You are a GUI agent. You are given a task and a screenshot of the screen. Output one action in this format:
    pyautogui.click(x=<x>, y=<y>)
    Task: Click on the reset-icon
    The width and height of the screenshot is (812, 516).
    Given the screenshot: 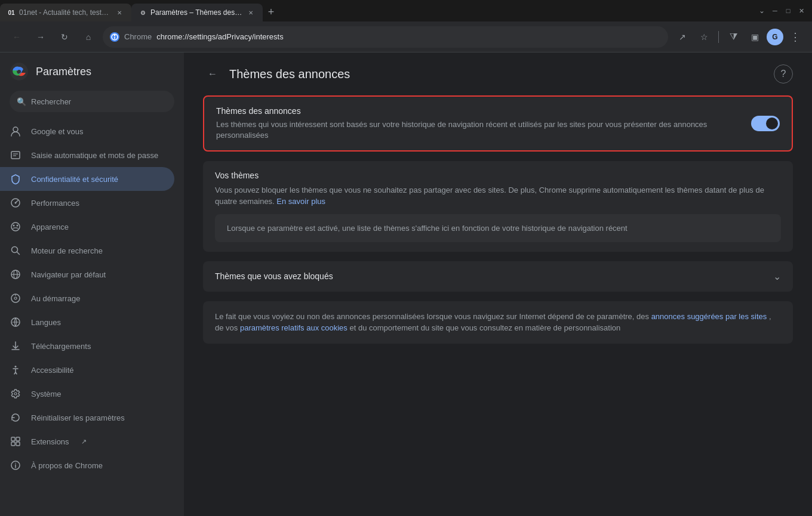 What is the action you would take?
    pyautogui.click(x=16, y=418)
    